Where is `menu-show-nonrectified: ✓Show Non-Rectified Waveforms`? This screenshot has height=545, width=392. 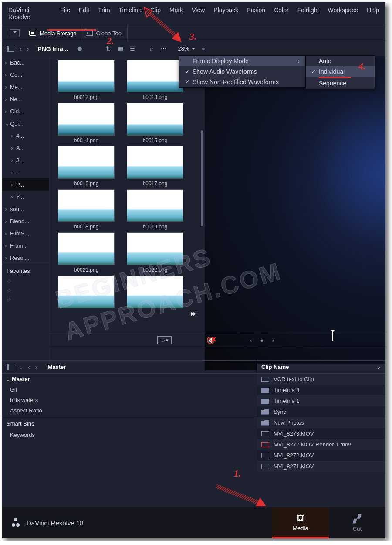 menu-show-nonrectified: ✓Show Non-Rectified Waveforms is located at coordinates (242, 82).